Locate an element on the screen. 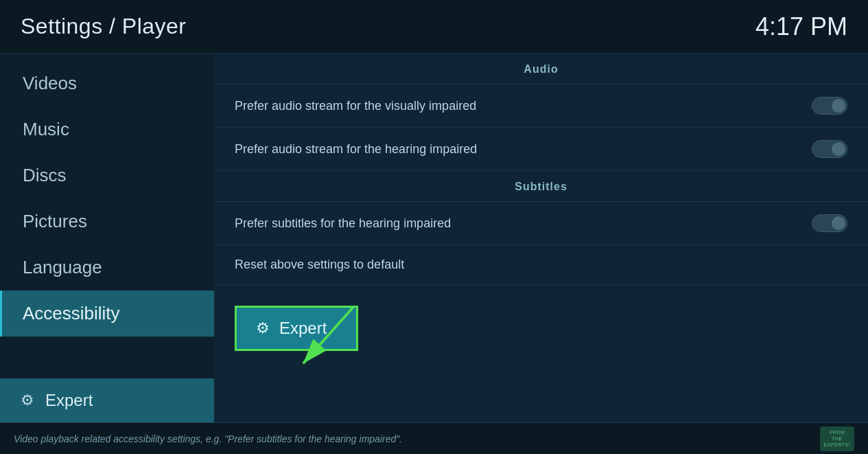 The width and height of the screenshot is (868, 454). sidebar-item-videos: Videos is located at coordinates (107, 84).